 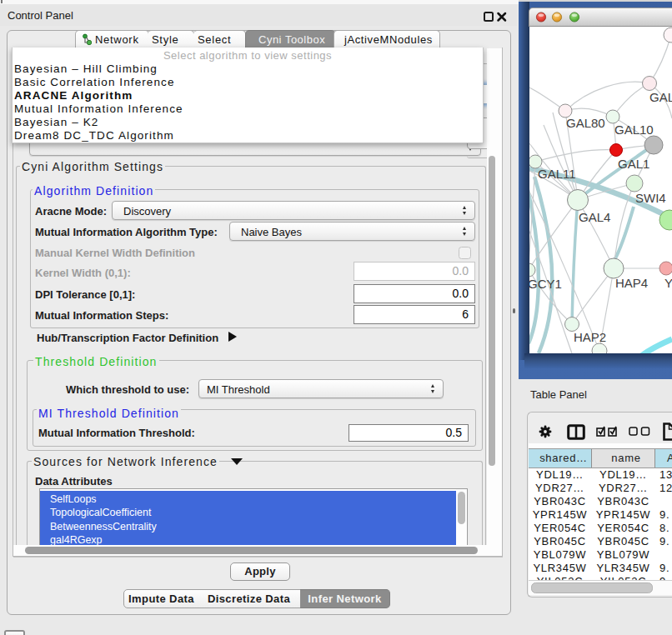 What do you see at coordinates (590, 337) in the screenshot?
I see `svg-text: HAP2` at bounding box center [590, 337].